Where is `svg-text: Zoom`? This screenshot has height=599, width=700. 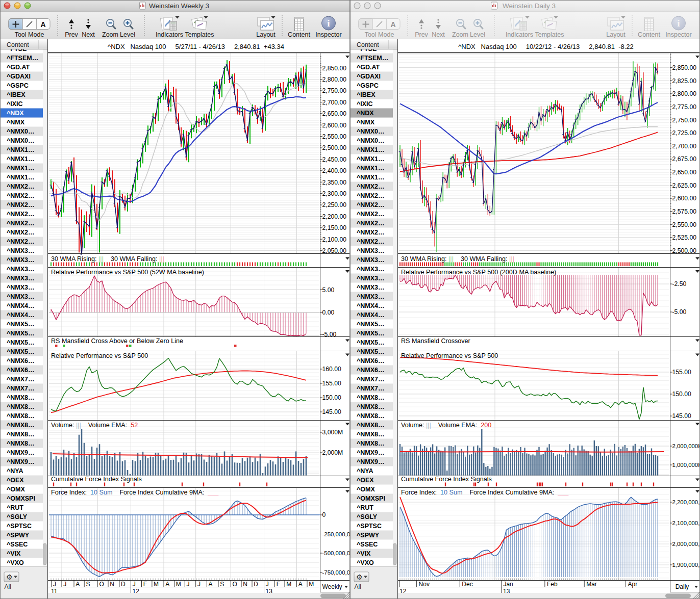 svg-text: Zoom is located at coordinates (110, 35).